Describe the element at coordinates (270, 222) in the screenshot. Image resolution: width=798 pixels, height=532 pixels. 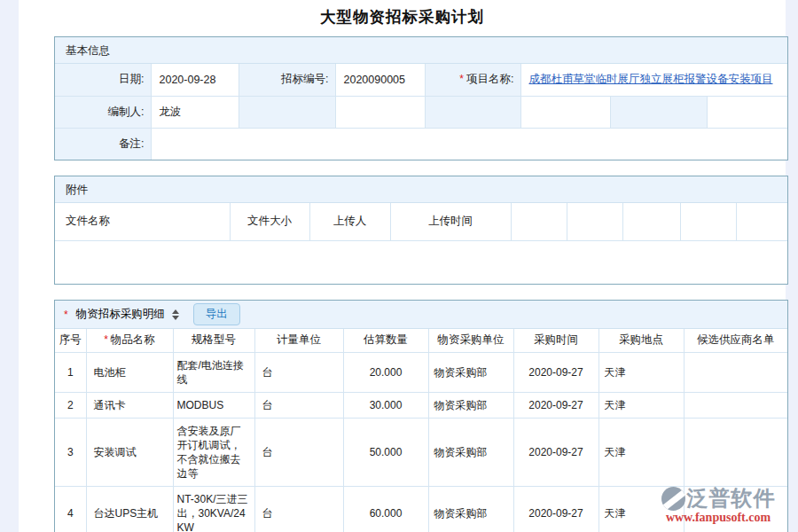
I see `attachments-column-header: 文件大小` at that location.